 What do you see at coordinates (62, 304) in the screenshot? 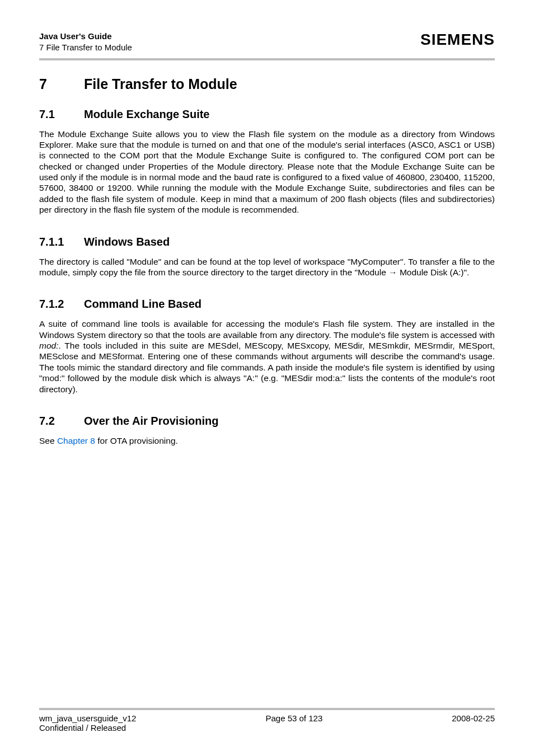
I see `section-number: 7.1.2` at bounding box center [62, 304].